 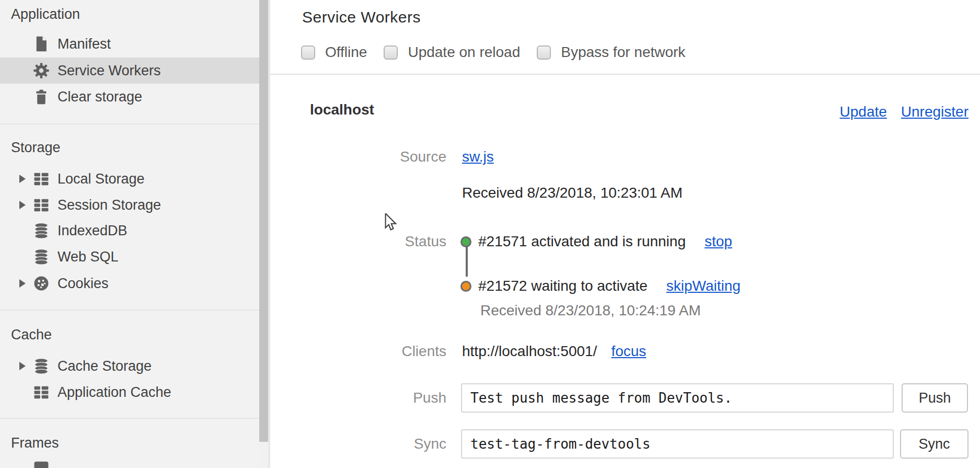 What do you see at coordinates (466, 287) in the screenshot?
I see `status-waiting-dot` at bounding box center [466, 287].